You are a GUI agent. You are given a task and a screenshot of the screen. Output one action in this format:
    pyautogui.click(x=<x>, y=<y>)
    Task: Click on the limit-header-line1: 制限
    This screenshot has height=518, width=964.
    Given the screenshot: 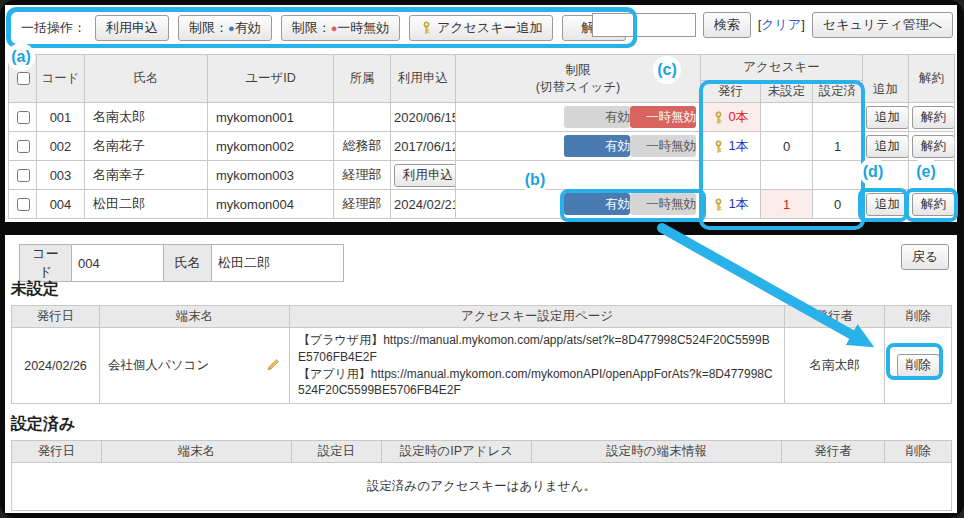 What is the action you would take?
    pyautogui.click(x=578, y=70)
    